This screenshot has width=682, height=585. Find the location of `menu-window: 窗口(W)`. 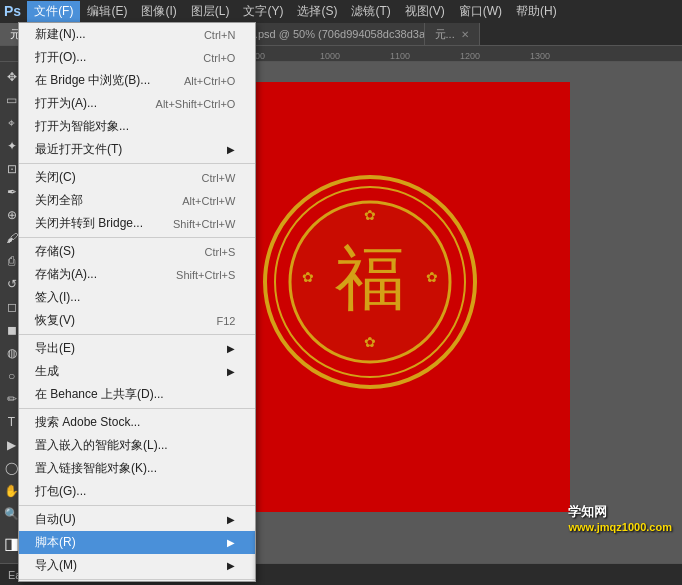

menu-window: 窗口(W) is located at coordinates (480, 12).